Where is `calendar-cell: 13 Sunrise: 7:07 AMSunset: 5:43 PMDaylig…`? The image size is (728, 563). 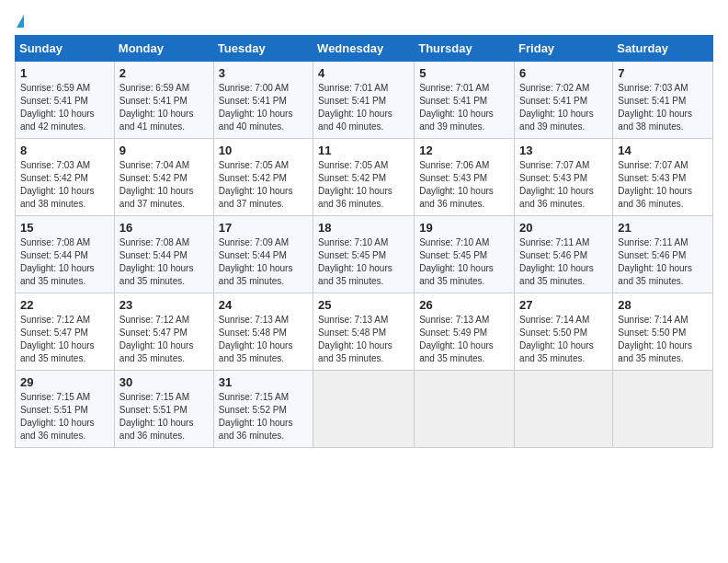
calendar-cell: 13 Sunrise: 7:07 AMSunset: 5:43 PMDaylig… is located at coordinates (564, 178).